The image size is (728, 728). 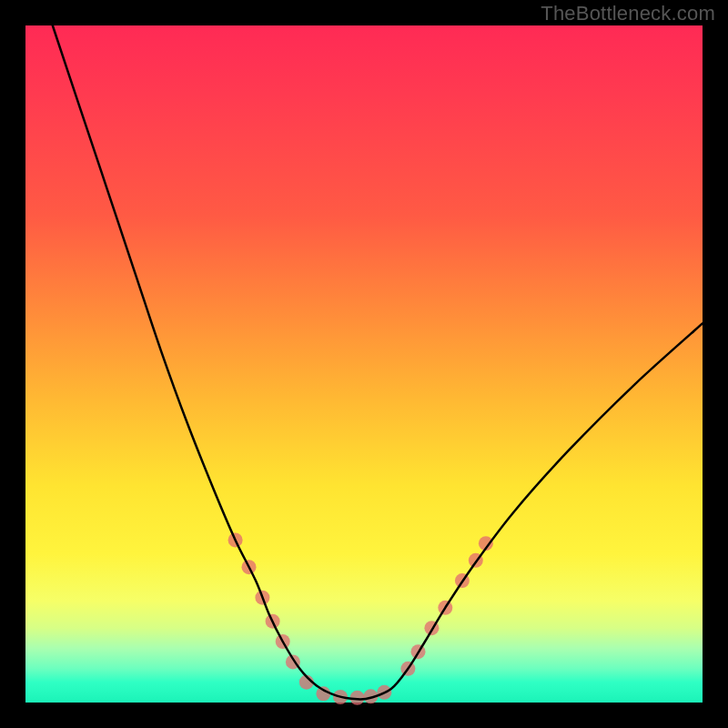 What do you see at coordinates (360, 619) in the screenshot?
I see `marker-group` at bounding box center [360, 619].